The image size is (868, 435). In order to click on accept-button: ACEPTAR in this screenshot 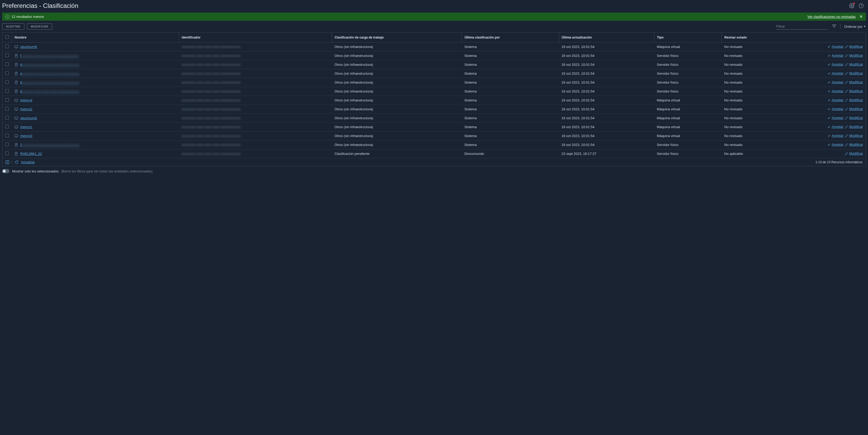, I will do `click(13, 26)`.